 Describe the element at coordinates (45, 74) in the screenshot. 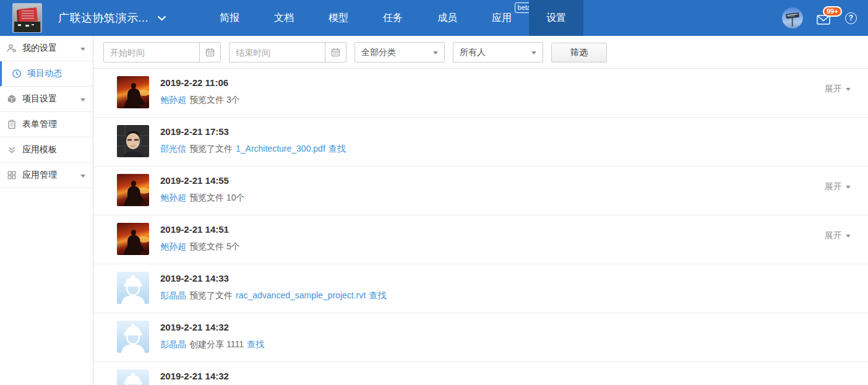

I see `sidebar-item-label: 项目动态` at that location.